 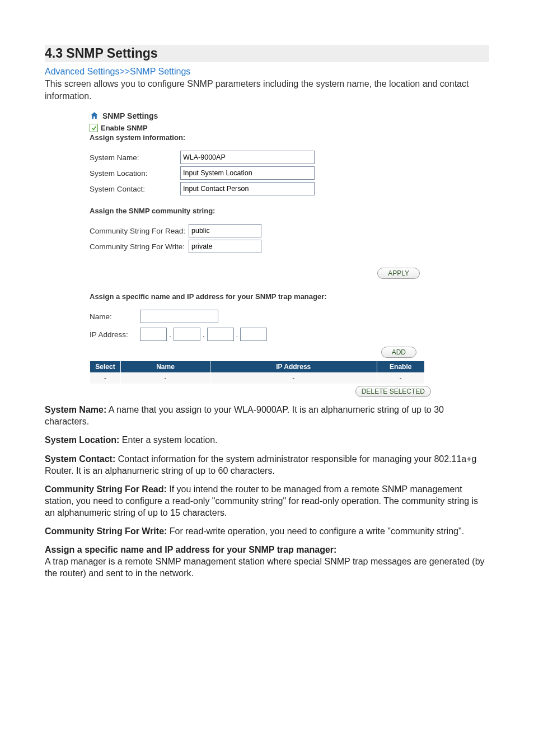 What do you see at coordinates (263, 173) in the screenshot?
I see `system-info-grid: System Name: System Location: System Con…` at bounding box center [263, 173].